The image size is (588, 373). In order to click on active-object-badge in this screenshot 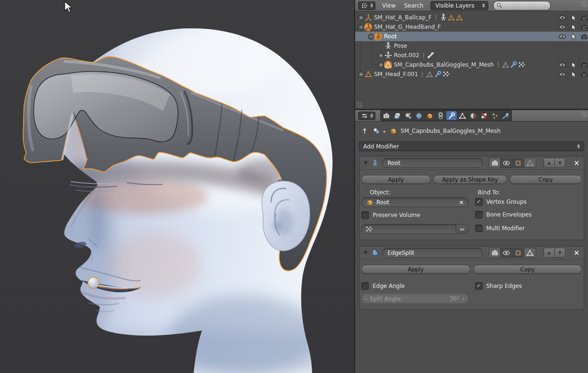, I will do `click(388, 65)`.